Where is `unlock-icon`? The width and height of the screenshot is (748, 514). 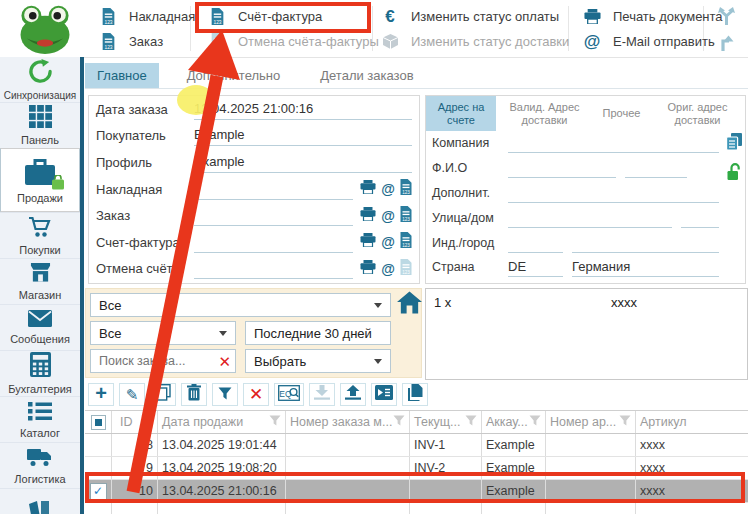
unlock-icon is located at coordinates (734, 174).